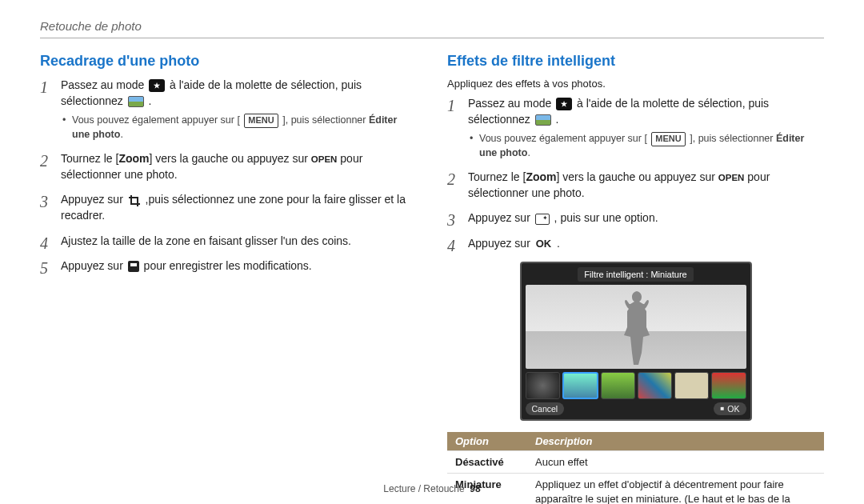  I want to click on ok-button-label: OK, so click(733, 409).